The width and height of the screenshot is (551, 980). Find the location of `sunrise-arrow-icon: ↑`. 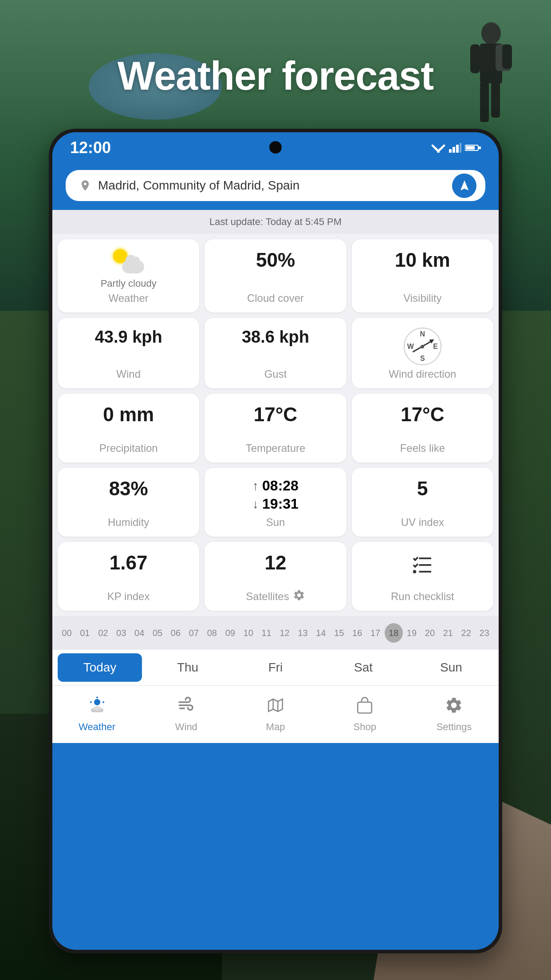

sunrise-arrow-icon: ↑ is located at coordinates (256, 486).